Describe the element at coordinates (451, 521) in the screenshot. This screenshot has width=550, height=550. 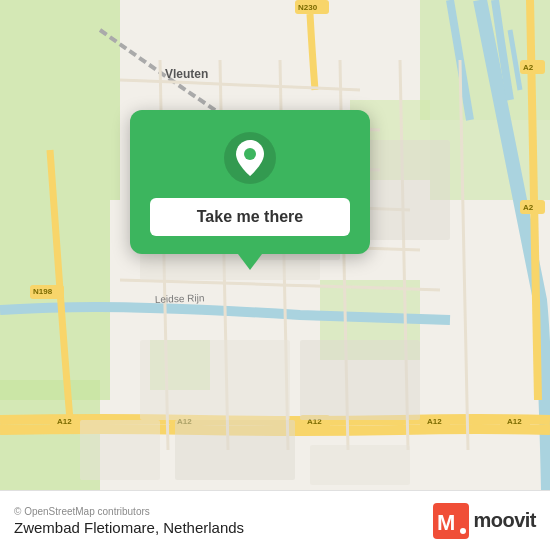
I see `moovit-icon: M` at that location.